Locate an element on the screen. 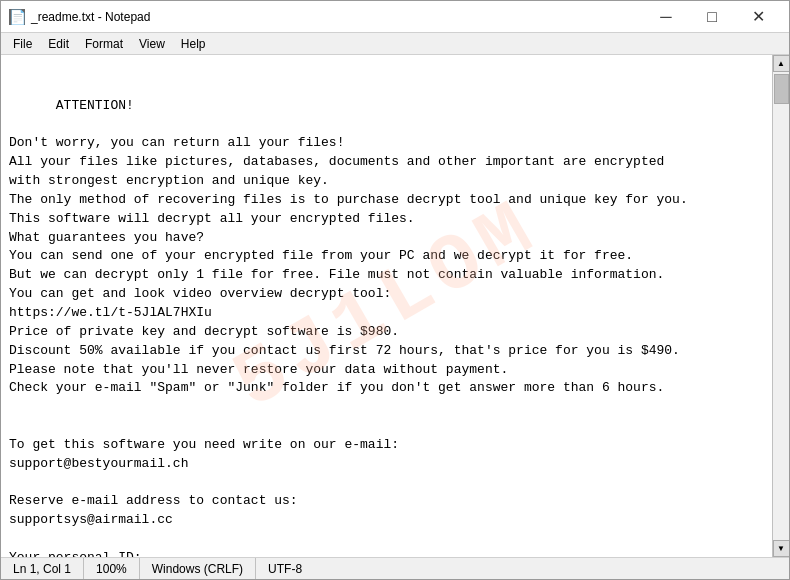 This screenshot has width=790, height=580. menu-help: Help is located at coordinates (194, 44).